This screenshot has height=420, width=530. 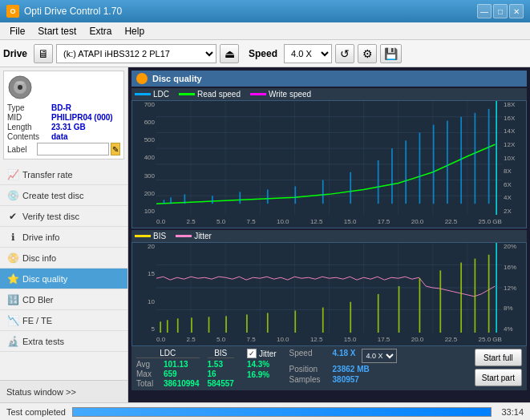 I want to click on start-buttons: Start full Start part, so click(x=499, y=367).